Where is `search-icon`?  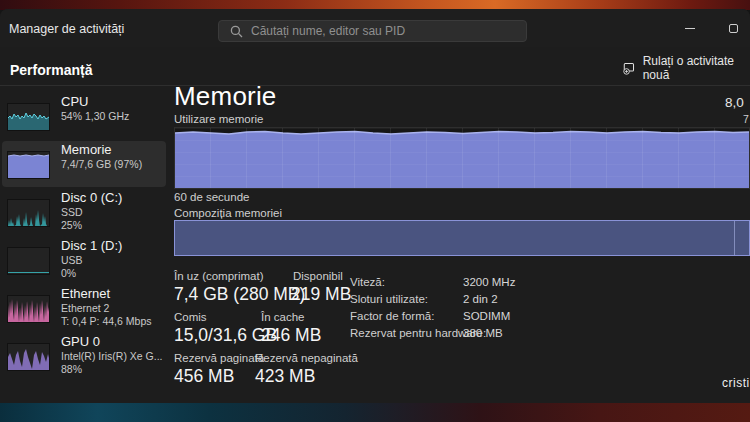 search-icon is located at coordinates (236, 32).